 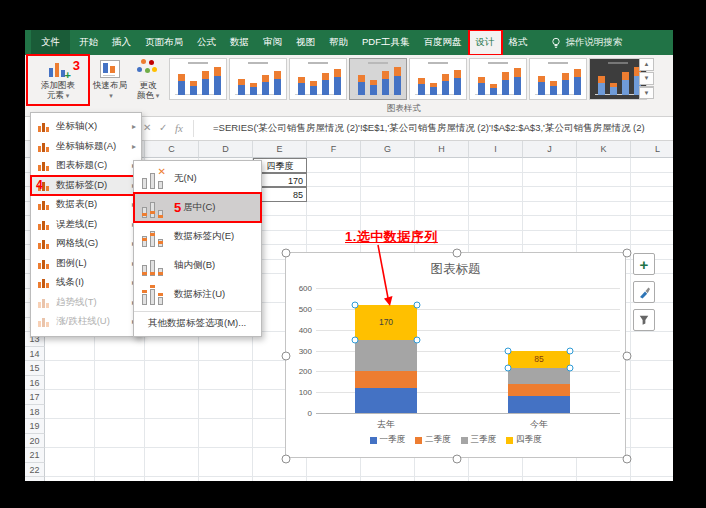 What do you see at coordinates (550, 150) in the screenshot?
I see `column-header-J: J` at bounding box center [550, 150].